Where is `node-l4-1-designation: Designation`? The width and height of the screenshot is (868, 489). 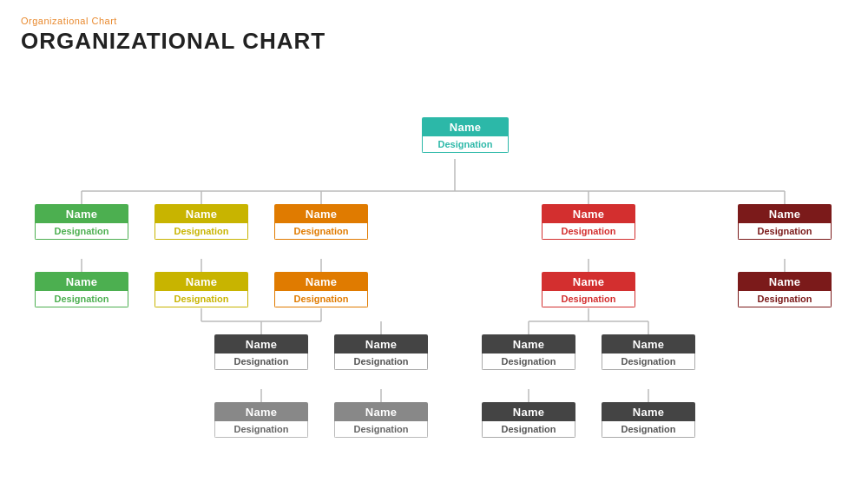 node-l4-1-designation: Designation is located at coordinates (261, 429).